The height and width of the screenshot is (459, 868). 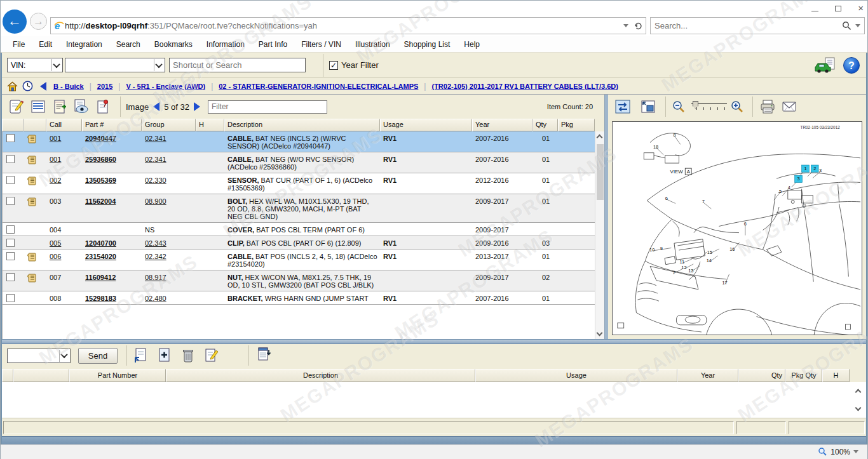 I want to click on callout-17: 17, so click(x=726, y=280).